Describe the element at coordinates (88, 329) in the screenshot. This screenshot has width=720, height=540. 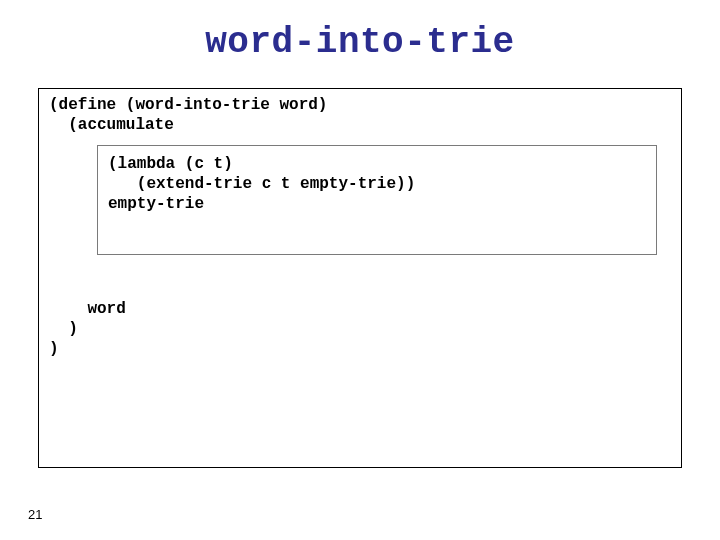
I see `code-closing: word ) )` at that location.